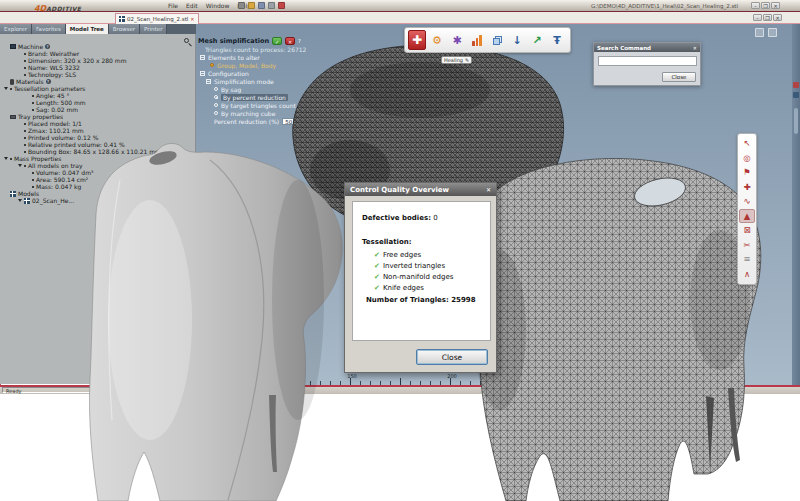 The height and width of the screenshot is (501, 800). I want to click on simplification-mode-section: Simplification mode, so click(280, 81).